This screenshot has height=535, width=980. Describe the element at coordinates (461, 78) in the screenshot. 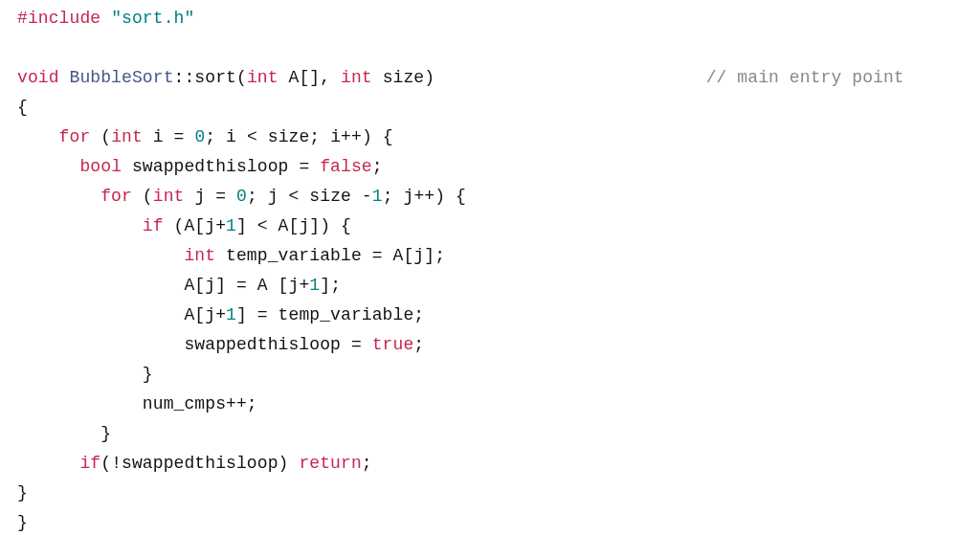

I see `code-line-2: void BubbleSort::sort(int A[], int size)…` at that location.